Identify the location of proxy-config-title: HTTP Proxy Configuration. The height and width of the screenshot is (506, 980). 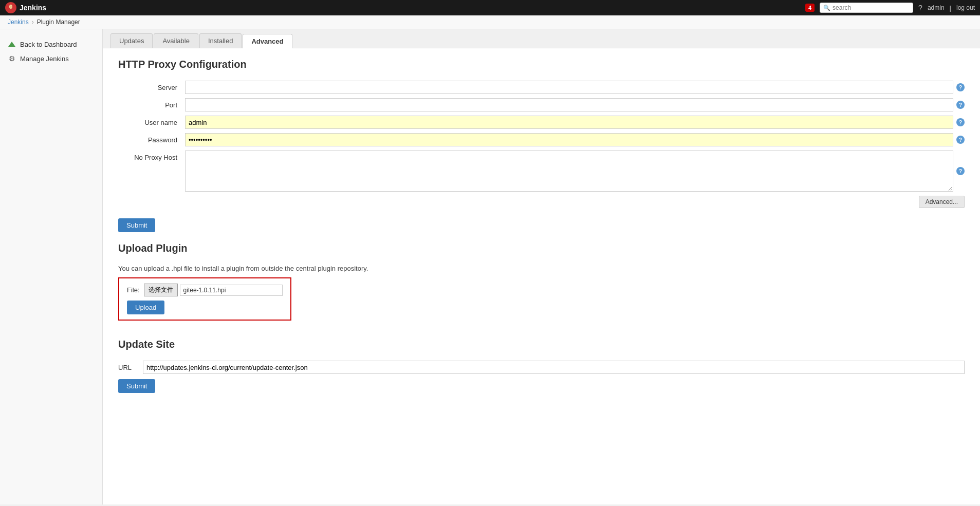
(542, 65).